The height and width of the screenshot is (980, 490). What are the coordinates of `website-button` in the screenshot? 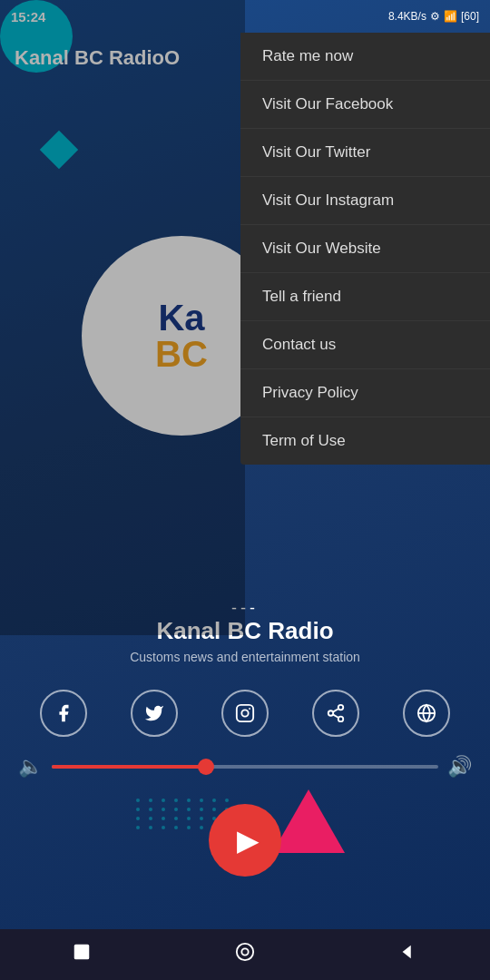 It's located at (426, 713).